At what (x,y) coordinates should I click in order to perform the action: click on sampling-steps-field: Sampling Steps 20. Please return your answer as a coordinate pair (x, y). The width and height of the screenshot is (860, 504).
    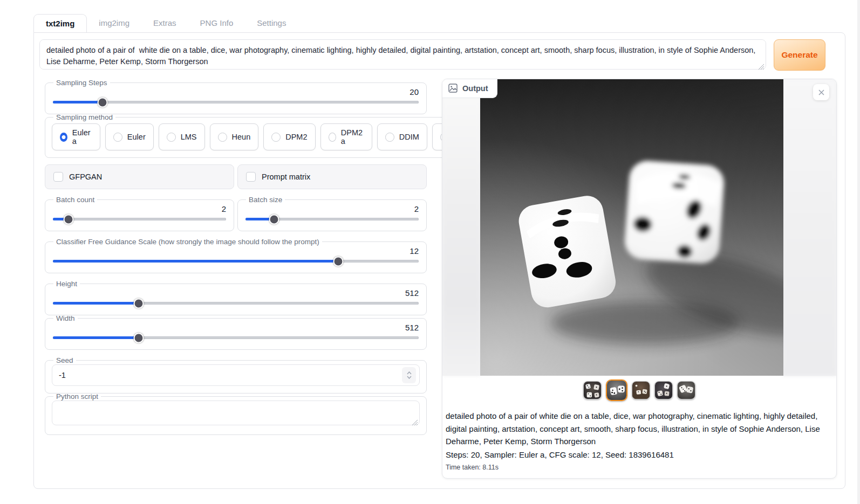
    Looking at the image, I should click on (236, 96).